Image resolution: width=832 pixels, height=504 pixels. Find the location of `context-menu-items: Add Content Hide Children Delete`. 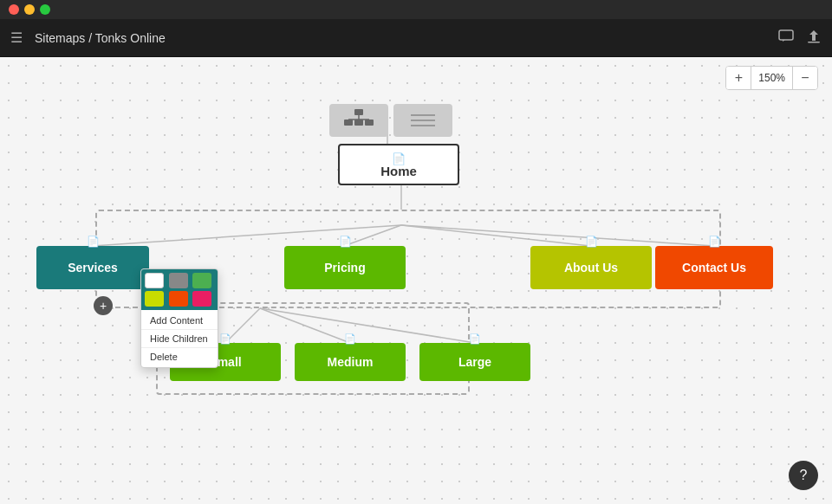

context-menu-items: Add Content Hide Children Delete is located at coordinates (179, 339).